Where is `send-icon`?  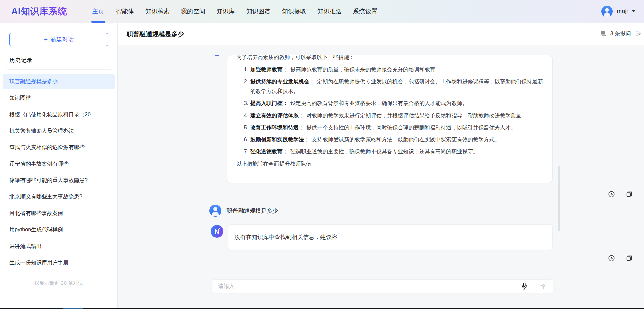 send-icon is located at coordinates (543, 286).